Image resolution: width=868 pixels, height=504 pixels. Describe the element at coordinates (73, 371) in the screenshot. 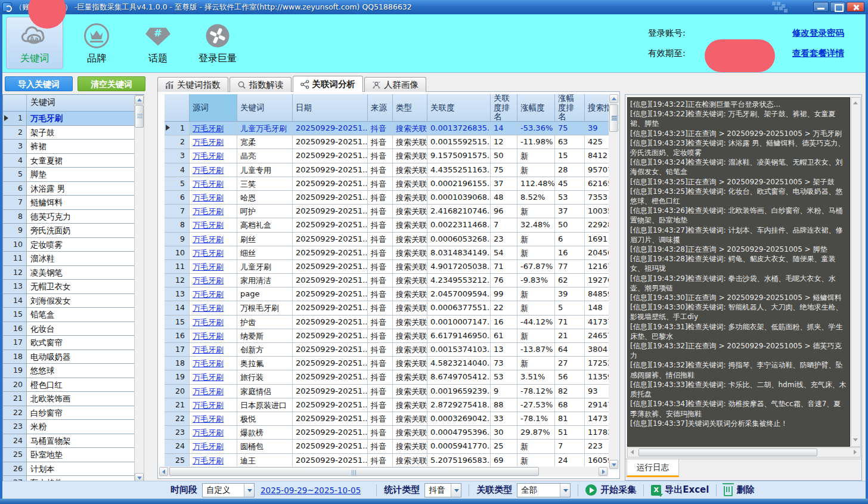

I see `keyword-row: 19悠悠球` at that location.